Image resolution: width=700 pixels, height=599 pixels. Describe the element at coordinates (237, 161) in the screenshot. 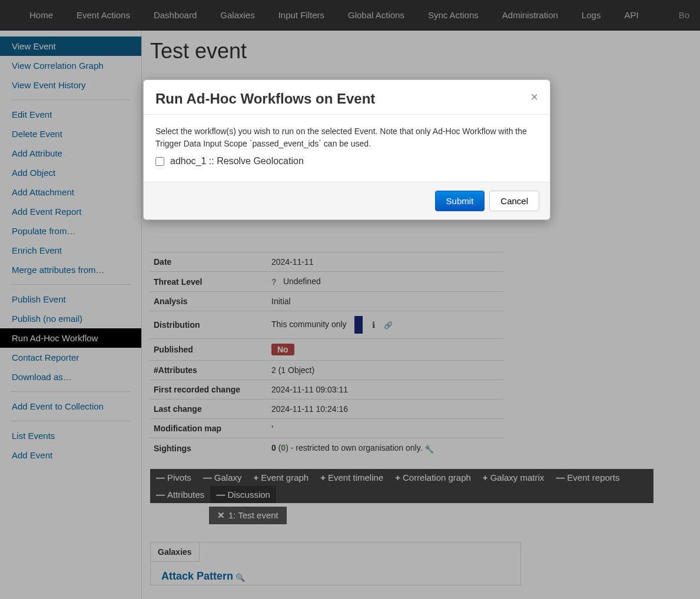

I see `workflow-label: adhoc_1 :: Resolve Geolocation` at that location.